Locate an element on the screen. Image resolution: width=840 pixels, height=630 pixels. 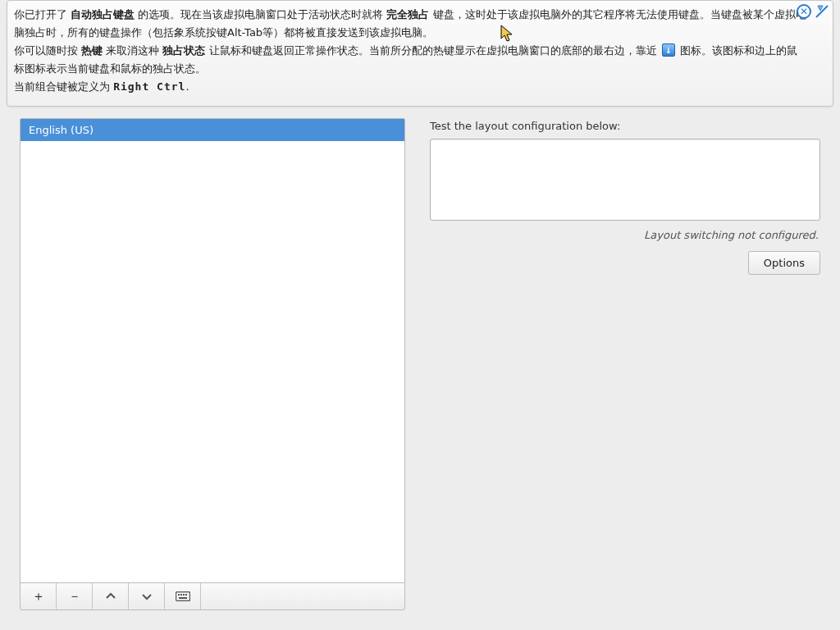
notice-paragraph-3: 当前组合键被定义为 Right Ctrl. is located at coordinates (410, 87).